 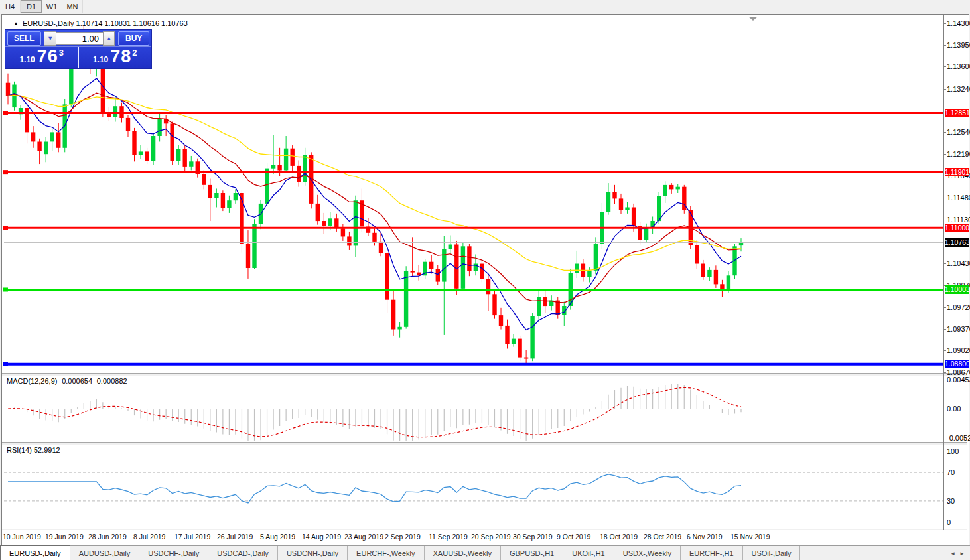 What do you see at coordinates (772, 553) in the screenshot?
I see `chart-tab-usoil-daily: USOil-,Daily` at bounding box center [772, 553].